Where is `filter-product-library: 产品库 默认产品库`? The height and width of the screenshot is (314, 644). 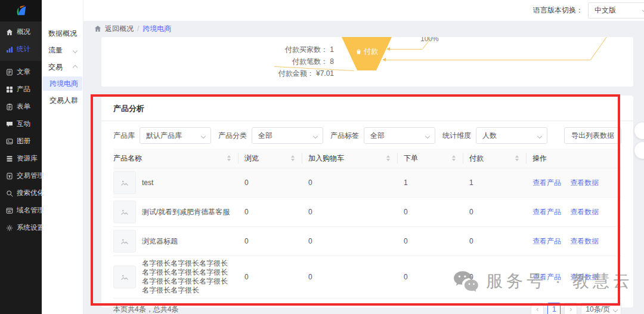
filter-product-library: 产品库 默认产品库 is located at coordinates (162, 136).